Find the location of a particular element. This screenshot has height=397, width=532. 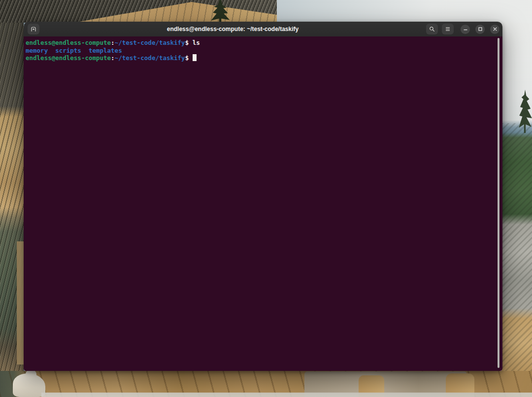

new-tab-button is located at coordinates (33, 29).